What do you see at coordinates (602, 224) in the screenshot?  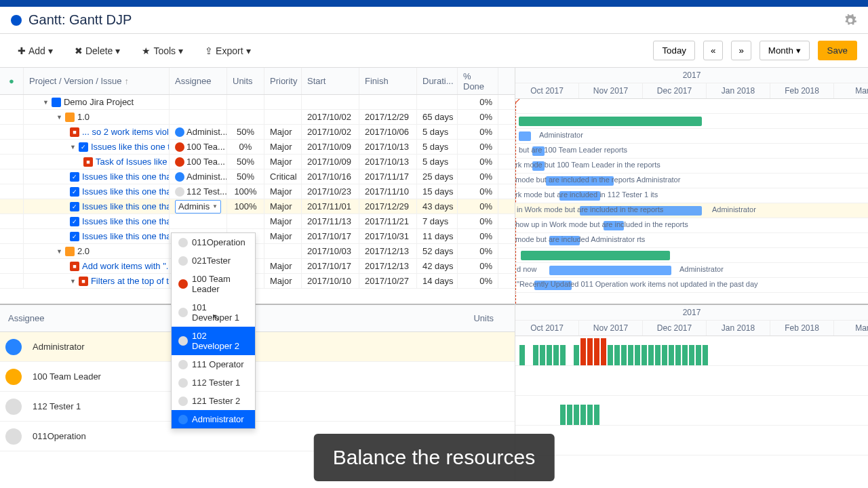 I see `bar-label: how up in Work mode but are included in …` at bounding box center [602, 224].